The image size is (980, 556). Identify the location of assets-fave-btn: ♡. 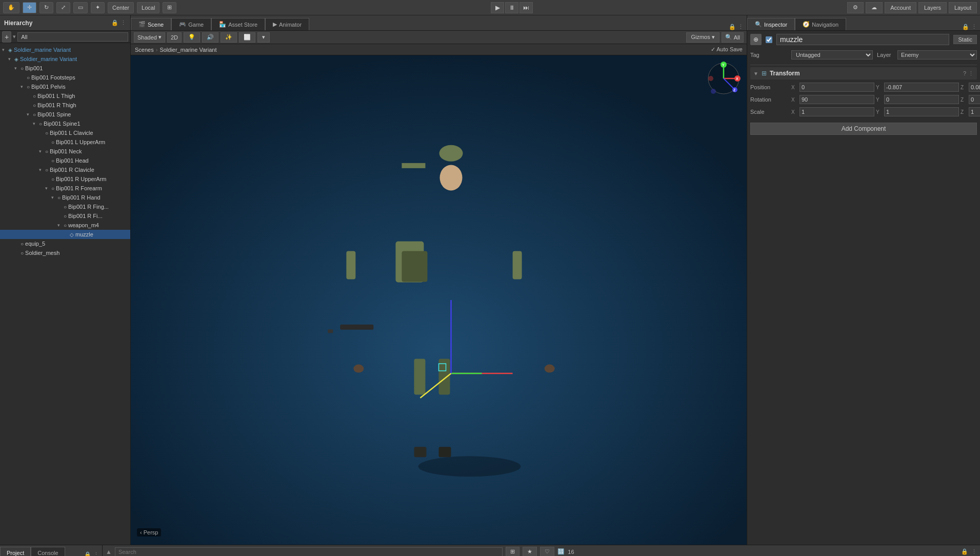
(547, 552).